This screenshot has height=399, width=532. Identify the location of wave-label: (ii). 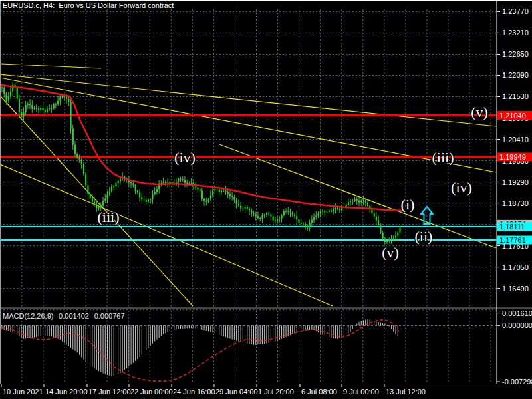
(424, 237).